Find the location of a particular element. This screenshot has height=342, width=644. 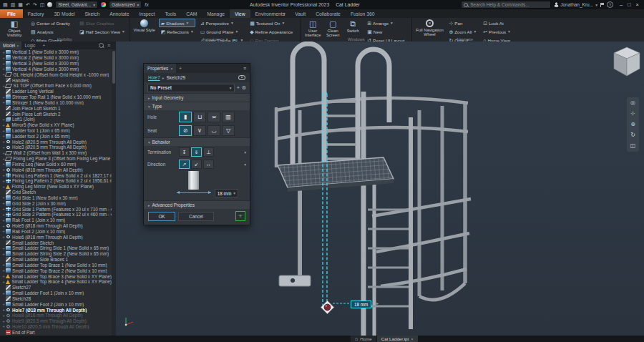

ribbon-tab: Tools is located at coordinates (170, 14).